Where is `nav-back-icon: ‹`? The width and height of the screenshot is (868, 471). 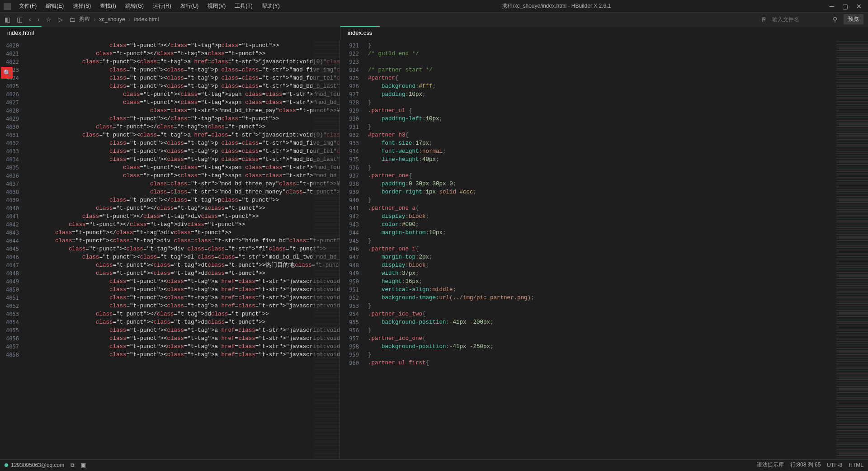 nav-back-icon: ‹ is located at coordinates (30, 19).